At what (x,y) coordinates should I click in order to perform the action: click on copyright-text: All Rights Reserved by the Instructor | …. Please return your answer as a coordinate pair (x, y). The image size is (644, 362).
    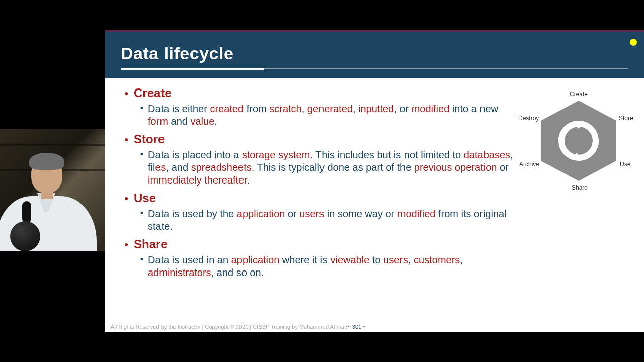
    Looking at the image, I should click on (229, 327).